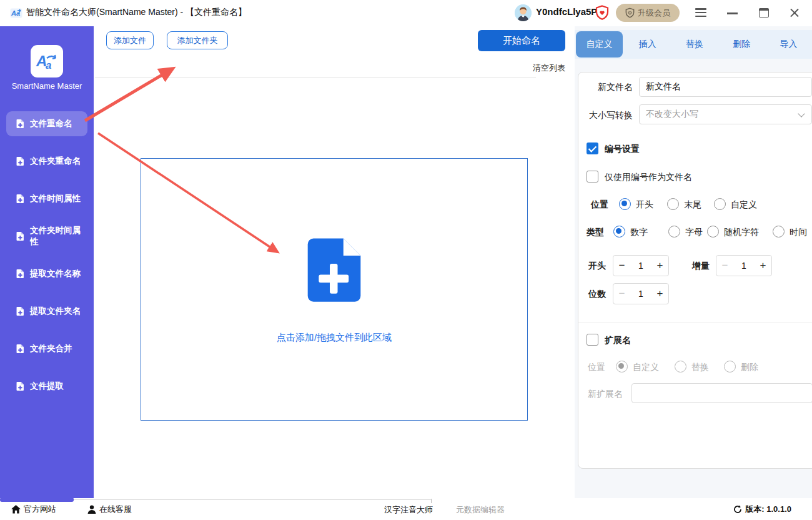  What do you see at coordinates (55, 161) in the screenshot?
I see `sidebar-item-label: 文件夹重命名` at bounding box center [55, 161].